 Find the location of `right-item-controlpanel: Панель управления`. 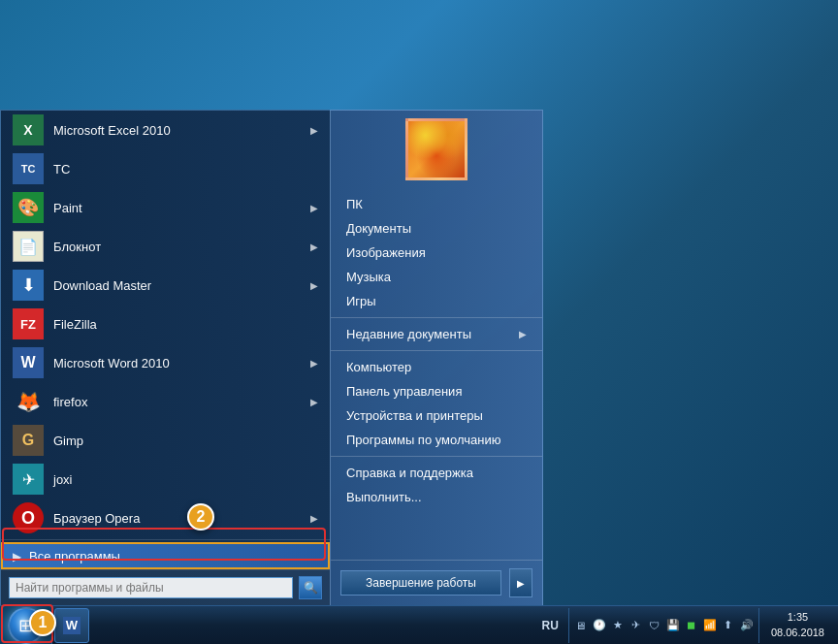

right-item-controlpanel: Панель управления is located at coordinates (436, 392).